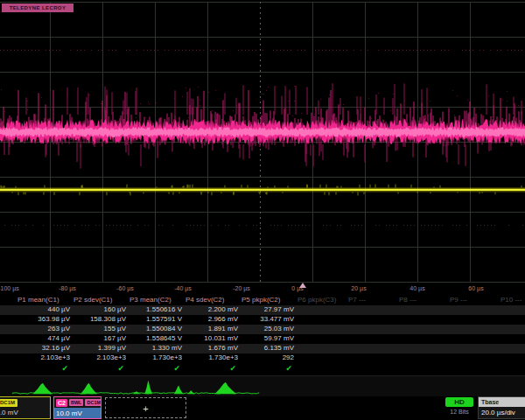 The width and height of the screenshot is (525, 420). I want to click on time-axis-label: -20 µs, so click(242, 289).